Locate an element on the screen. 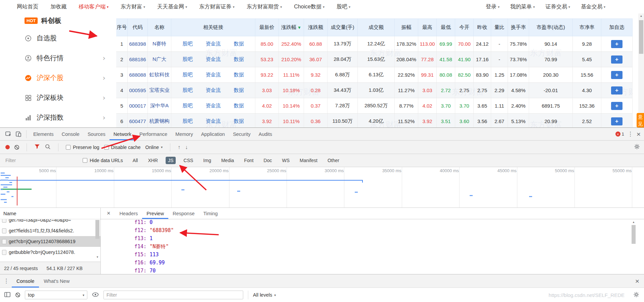 The width and height of the screenshot is (644, 302). sidebar-item-hushen-boards: 沪深板块 › is located at coordinates (66, 98).